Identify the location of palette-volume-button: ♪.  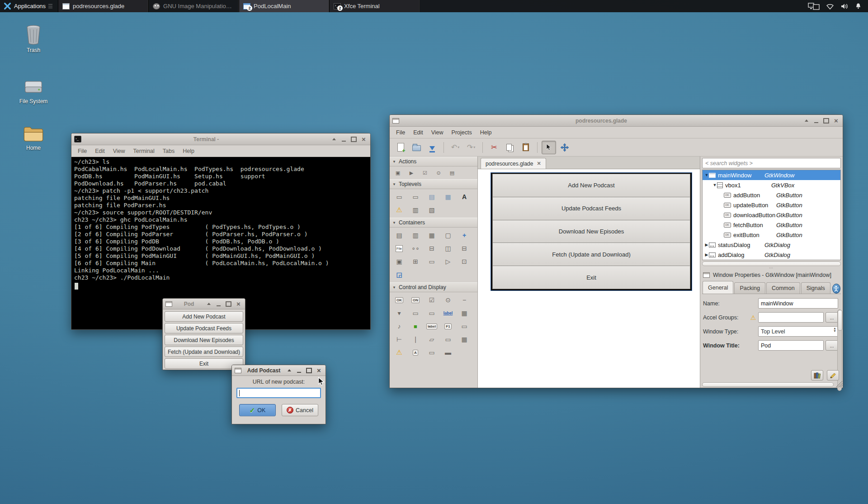
(399, 326).